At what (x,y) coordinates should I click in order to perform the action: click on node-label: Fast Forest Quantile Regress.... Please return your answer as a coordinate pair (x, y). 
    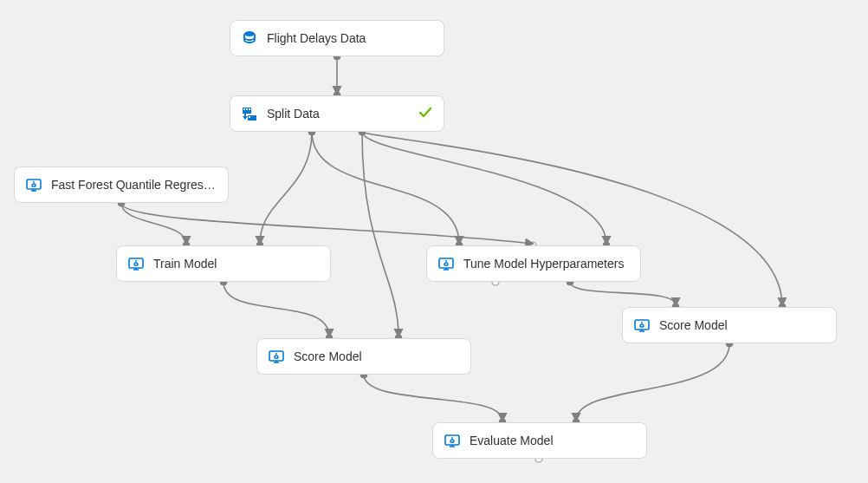
    Looking at the image, I should click on (134, 185).